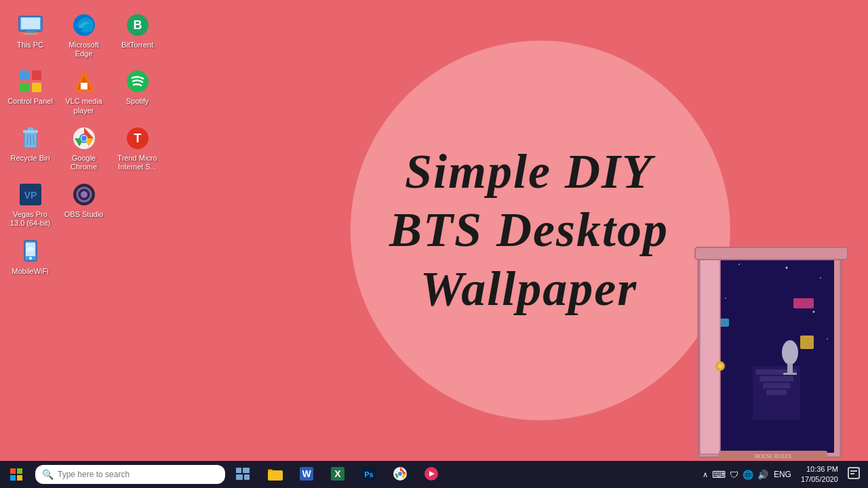 Image resolution: width=868 pixels, height=488 pixels. I want to click on taskbar-system-tray: ∧ ⌨ 🛡 🌐 🔊 ENG 10:36 PM 17/05/2020, so click(785, 474).